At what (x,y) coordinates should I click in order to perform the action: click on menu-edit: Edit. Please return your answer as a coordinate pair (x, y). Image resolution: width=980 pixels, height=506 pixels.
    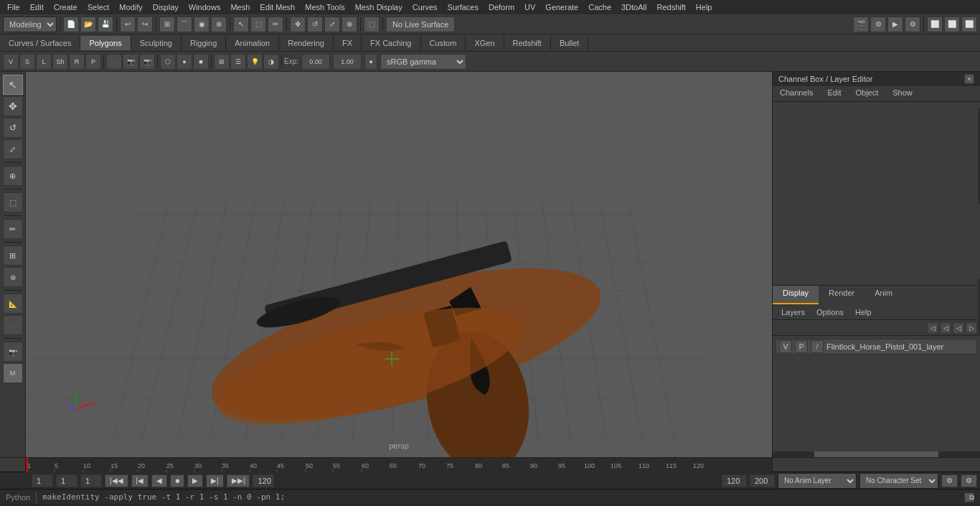
    Looking at the image, I should click on (37, 7).